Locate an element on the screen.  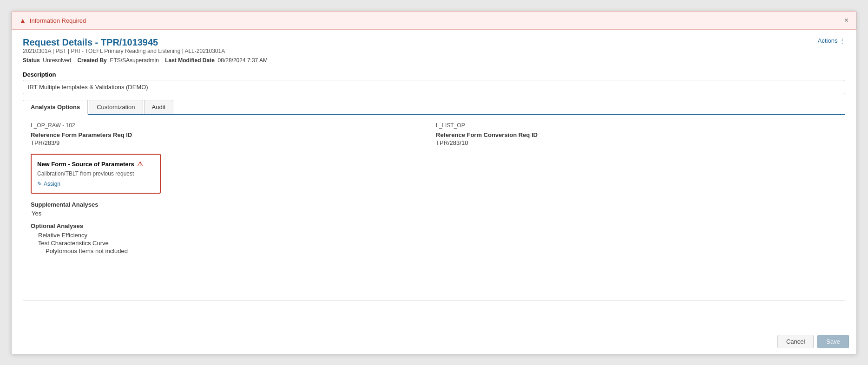
tab-audit: Audit is located at coordinates (159, 107).